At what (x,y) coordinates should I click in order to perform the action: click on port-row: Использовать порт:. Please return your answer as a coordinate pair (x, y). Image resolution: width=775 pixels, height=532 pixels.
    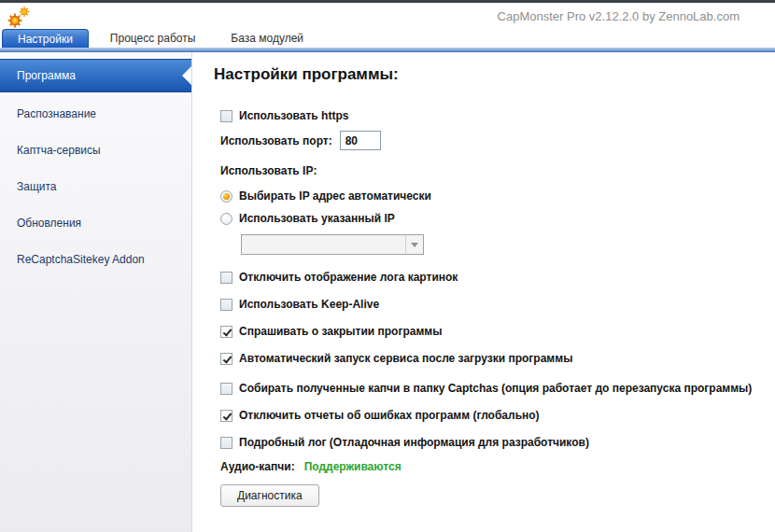
    Looking at the image, I should click on (498, 140).